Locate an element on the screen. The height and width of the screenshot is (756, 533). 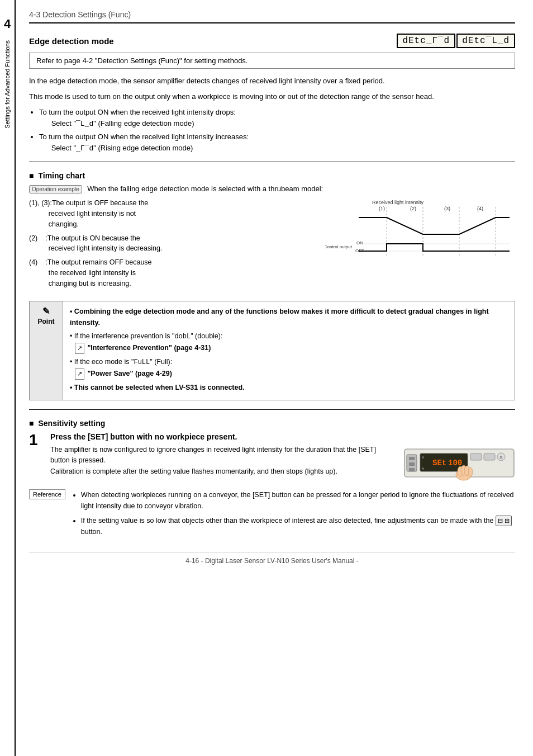
step-1-body: The amplifier is now configured to ignor… is located at coordinates (283, 464).